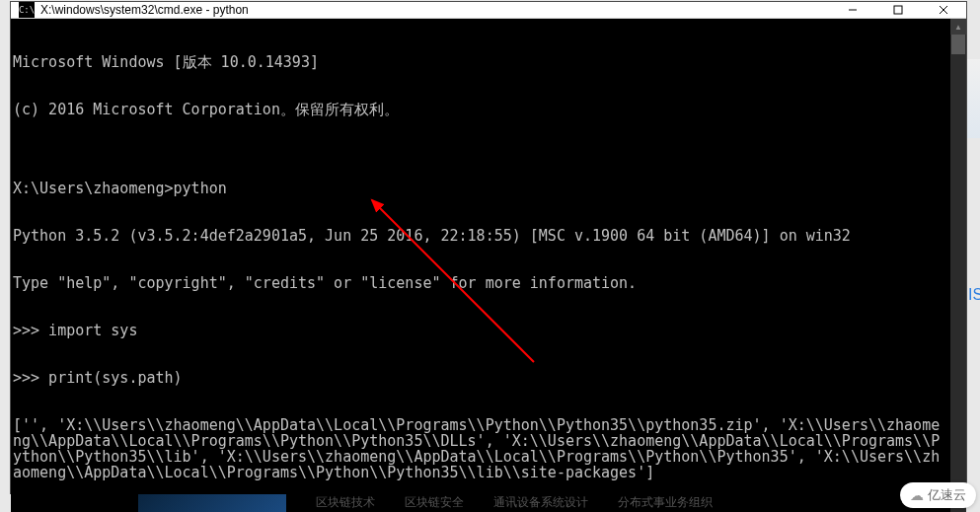 The height and width of the screenshot is (512, 980). What do you see at coordinates (541, 503) in the screenshot?
I see `footer-item: 通讯设备系统设计` at bounding box center [541, 503].